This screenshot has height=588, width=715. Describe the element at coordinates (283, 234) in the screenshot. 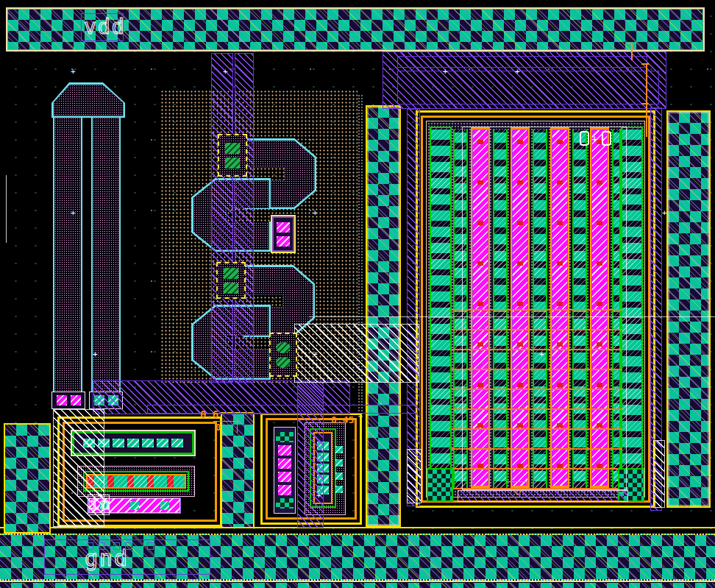

I see `res-via-box` at that location.